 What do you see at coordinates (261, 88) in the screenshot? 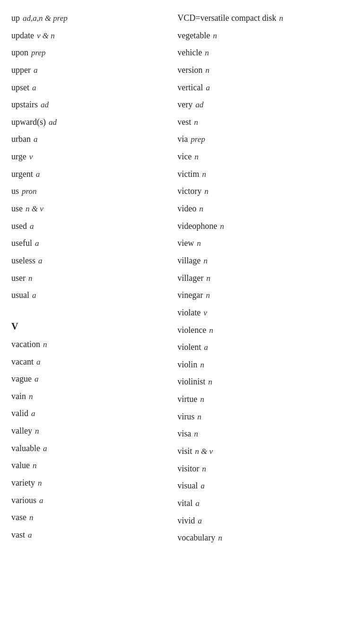
I see `list-item: verticala` at bounding box center [261, 88].